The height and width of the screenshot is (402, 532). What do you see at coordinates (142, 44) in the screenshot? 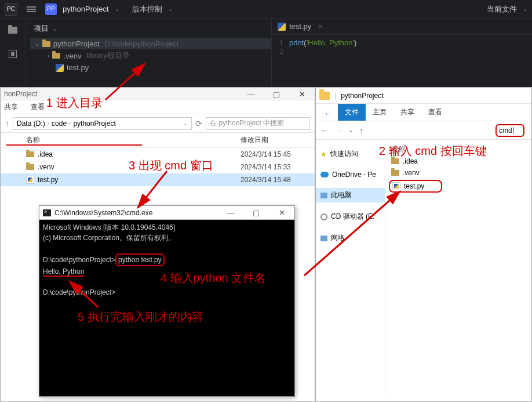
I see `tree-root-path: D:\code\pythonProject` at bounding box center [142, 44].